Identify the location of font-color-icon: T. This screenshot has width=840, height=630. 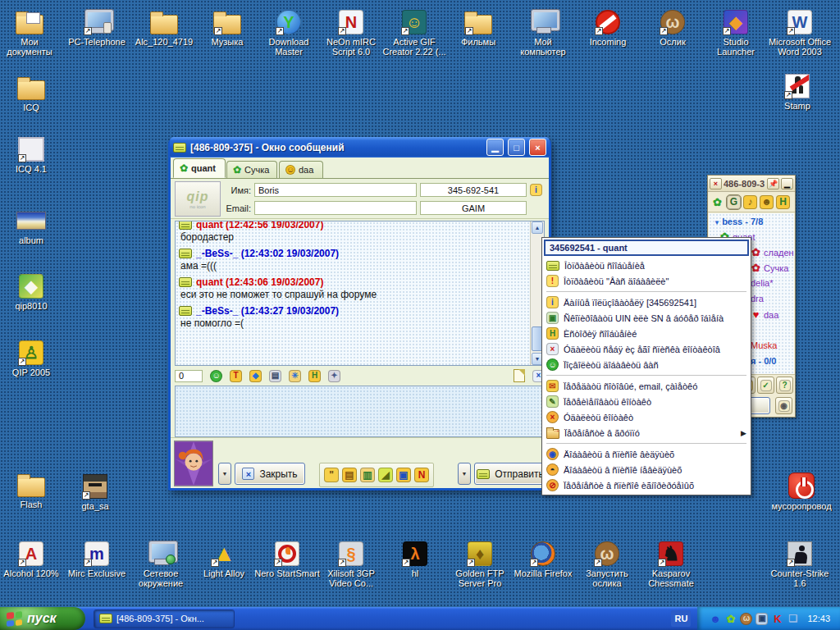
(236, 376).